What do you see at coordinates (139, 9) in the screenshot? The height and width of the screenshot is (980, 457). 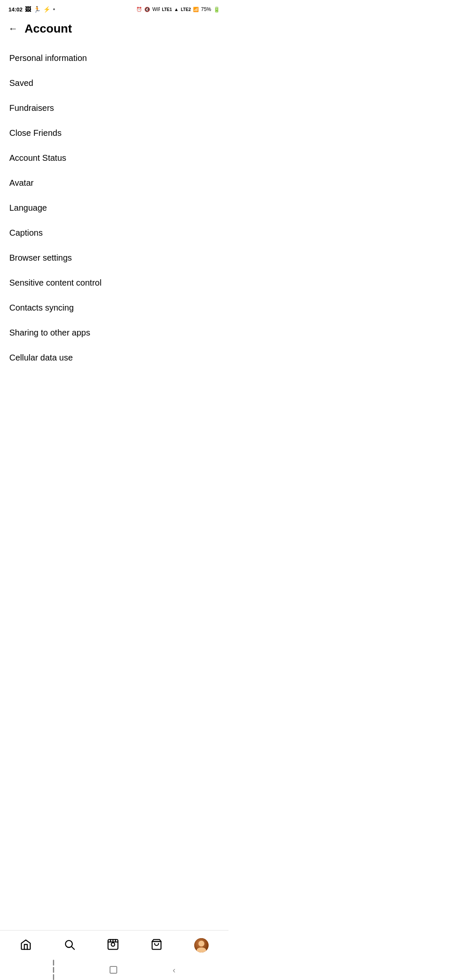 I see `alarm-icon: ⏰` at bounding box center [139, 9].